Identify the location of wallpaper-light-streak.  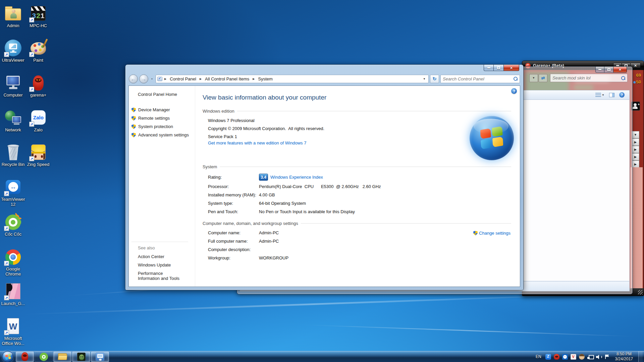
(313, 304).